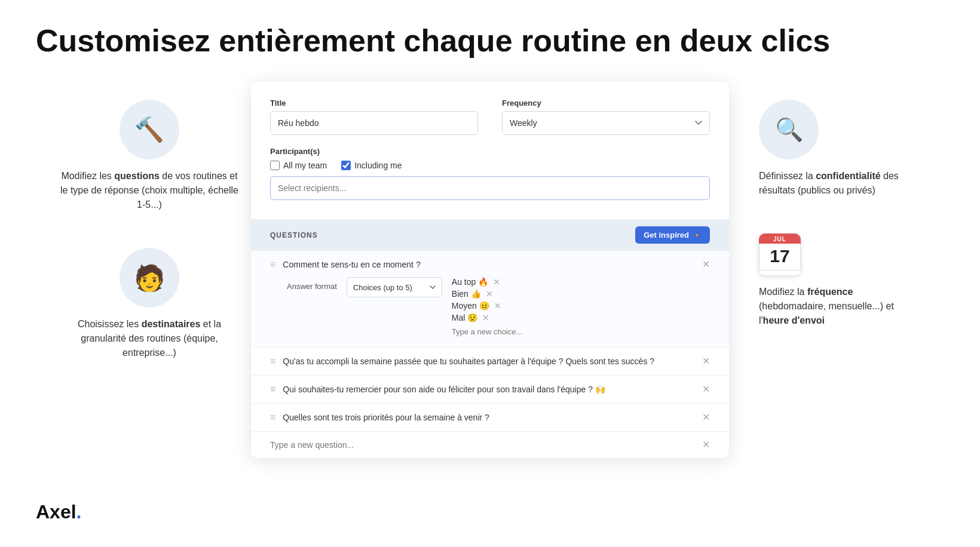 The image size is (980, 547). What do you see at coordinates (500, 308) in the screenshot?
I see `choices-list: Au top 🔥 ✕ Bien 👍 ✕ Moyen 😐 ✕ Mal �` at bounding box center [500, 308].